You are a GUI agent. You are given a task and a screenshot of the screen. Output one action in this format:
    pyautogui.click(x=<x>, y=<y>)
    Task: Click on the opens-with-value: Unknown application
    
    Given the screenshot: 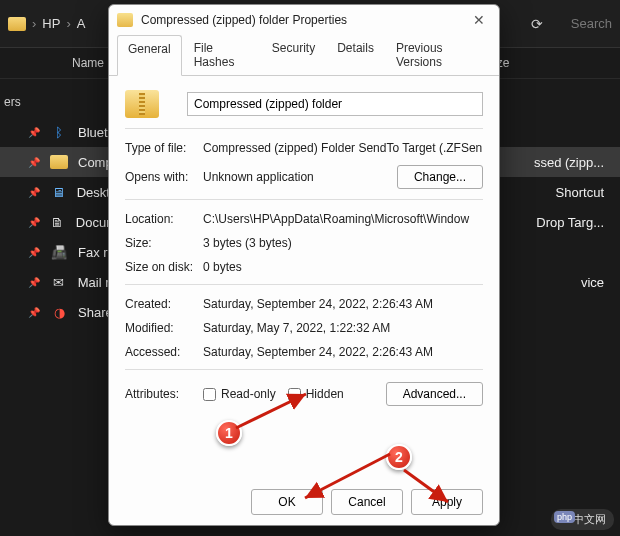 What is the action you would take?
    pyautogui.click(x=300, y=177)
    